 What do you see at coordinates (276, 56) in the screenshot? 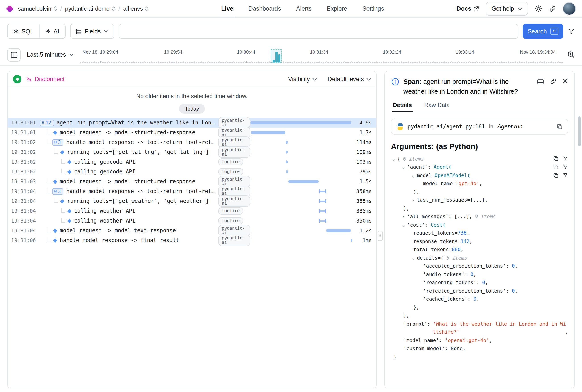
I see `histogram-selection` at bounding box center [276, 56].